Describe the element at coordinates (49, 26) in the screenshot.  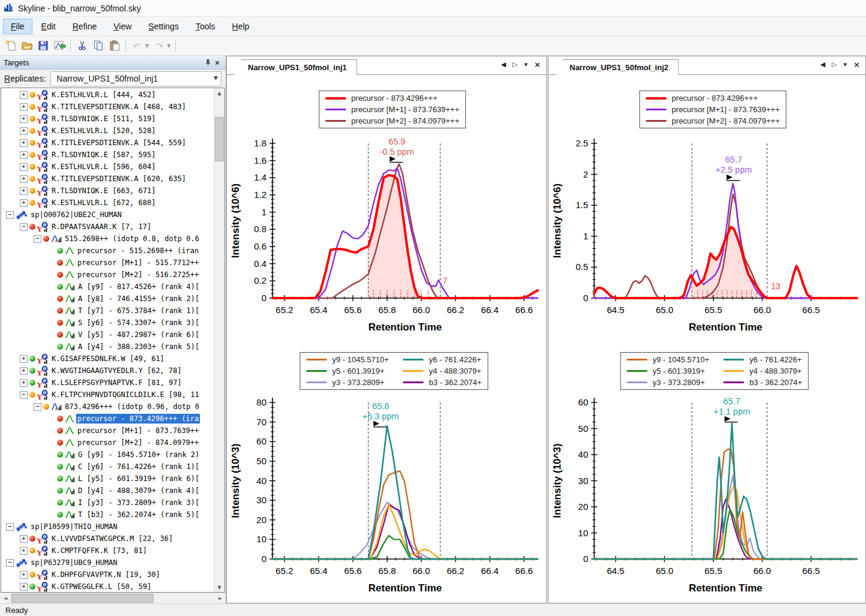
I see `menu-edit: Edit` at that location.